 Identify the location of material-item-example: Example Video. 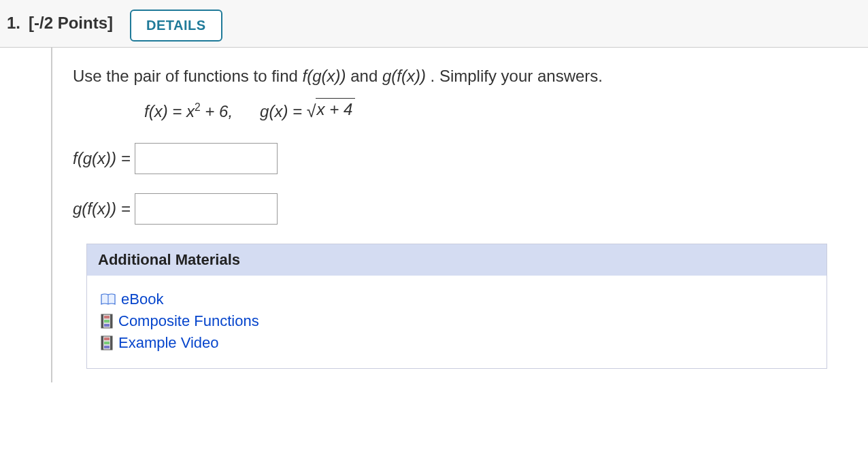
(457, 343).